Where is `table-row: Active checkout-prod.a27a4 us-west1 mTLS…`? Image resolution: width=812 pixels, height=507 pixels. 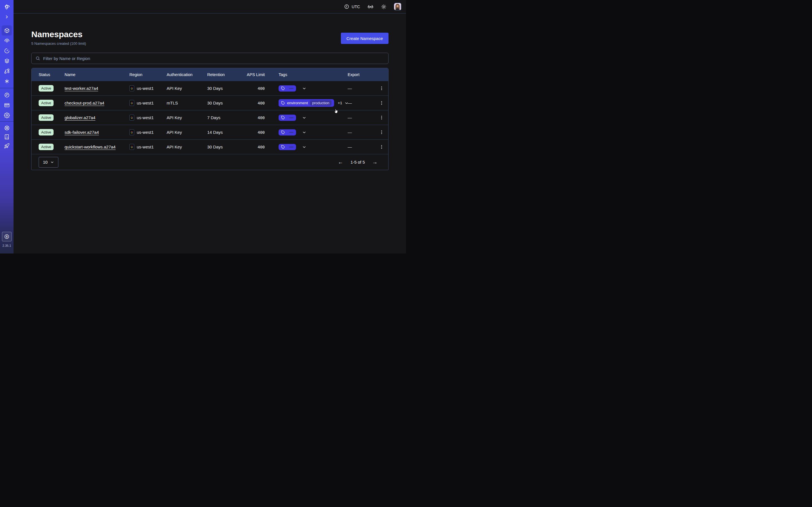
table-row: Active checkout-prod.a27a4 us-west1 mTLS… is located at coordinates (210, 103).